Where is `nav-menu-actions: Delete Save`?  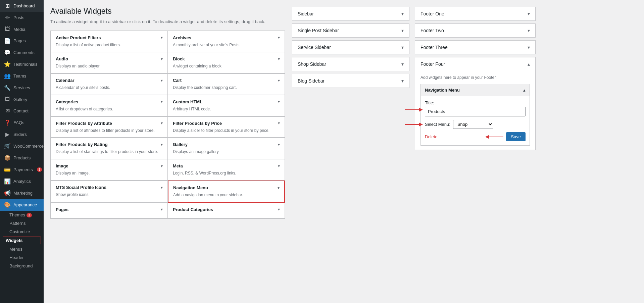
nav-menu-actions: Delete Save is located at coordinates (475, 137).